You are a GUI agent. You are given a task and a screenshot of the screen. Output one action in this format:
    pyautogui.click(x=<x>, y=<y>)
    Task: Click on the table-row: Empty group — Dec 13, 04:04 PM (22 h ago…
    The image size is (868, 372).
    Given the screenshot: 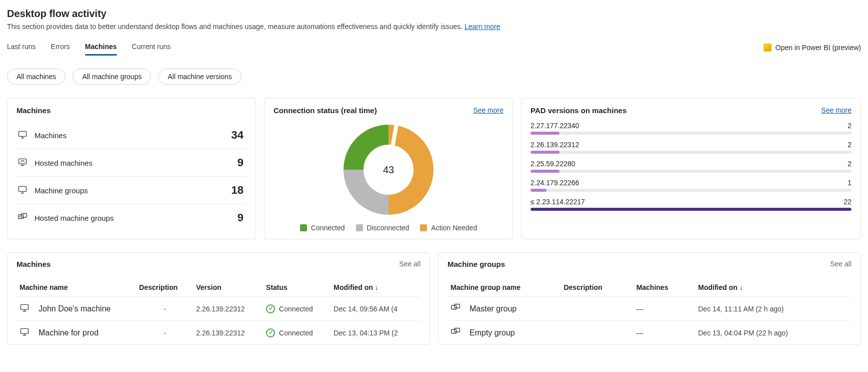 What is the action you would take?
    pyautogui.click(x=650, y=333)
    